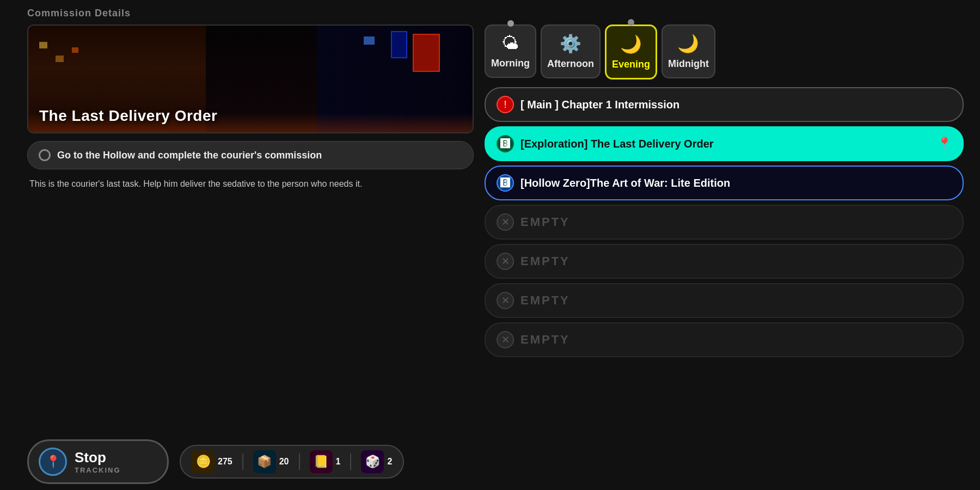 This screenshot has width=980, height=490. What do you see at coordinates (688, 51) in the screenshot?
I see `tab-midnight: 🌙 Midnight` at bounding box center [688, 51].